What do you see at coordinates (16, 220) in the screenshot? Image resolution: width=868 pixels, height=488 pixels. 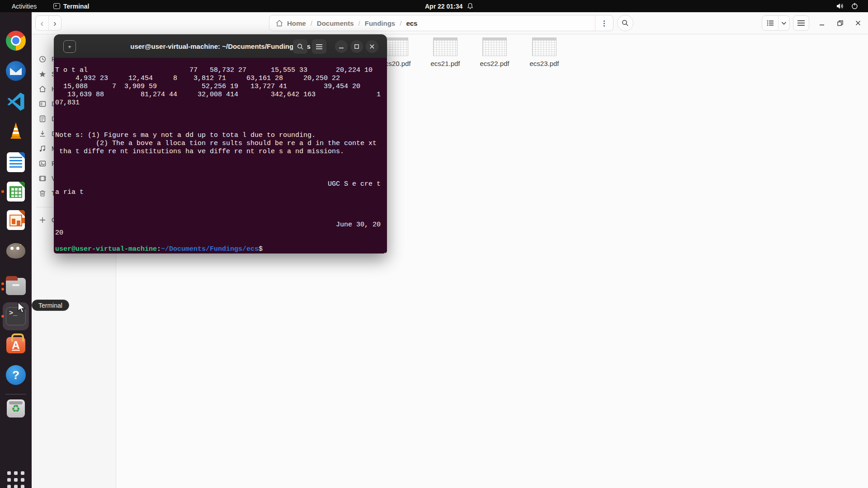 I see `impress-icon` at bounding box center [16, 220].